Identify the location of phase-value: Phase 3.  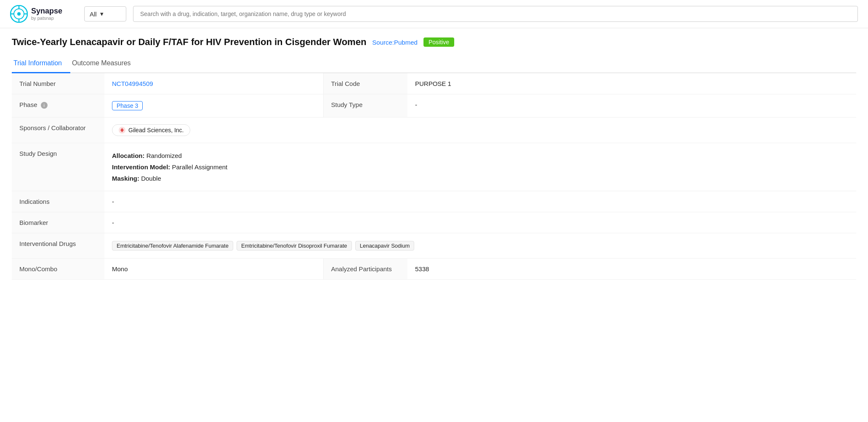
(214, 106).